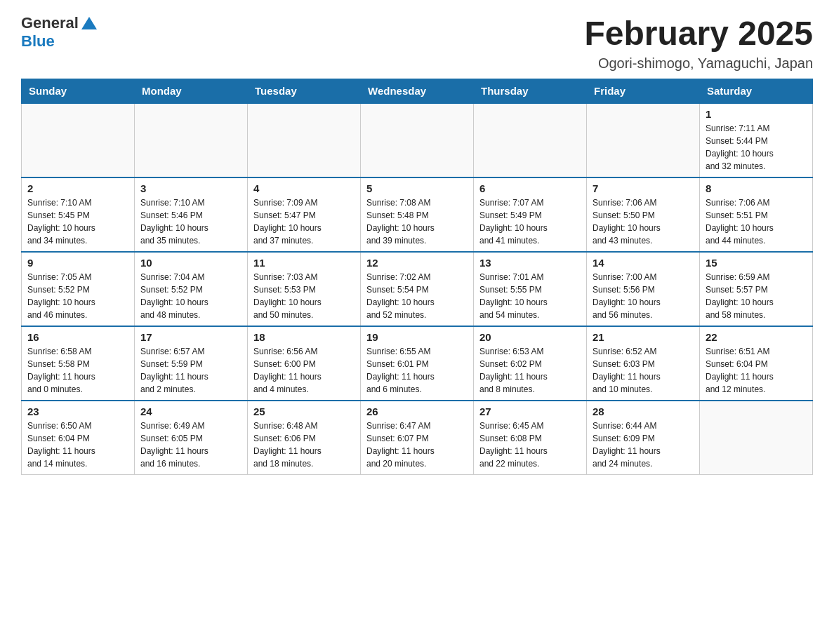  I want to click on day-number: 28, so click(643, 411).